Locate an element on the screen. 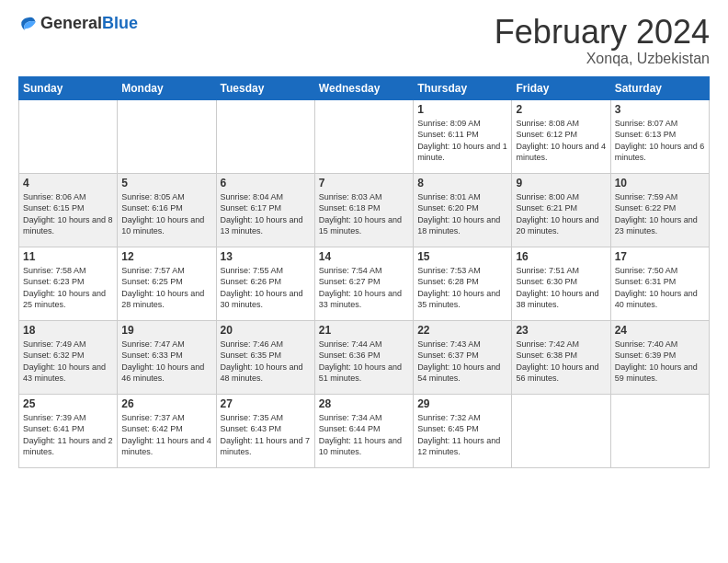 The image size is (728, 563). day-info: Sunrise: 7:35 AM Sunset: 6:43 PM Dayligh… is located at coordinates (266, 435).